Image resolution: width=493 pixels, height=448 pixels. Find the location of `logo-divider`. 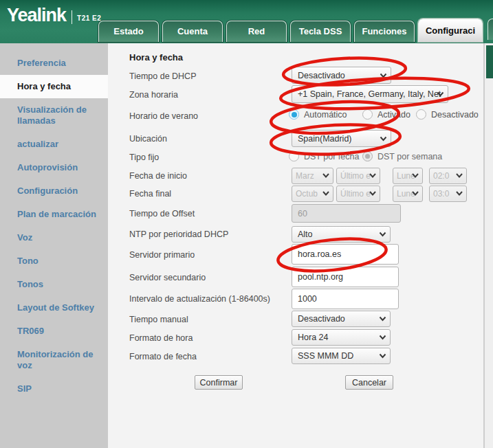

logo-divider is located at coordinates (72, 17).